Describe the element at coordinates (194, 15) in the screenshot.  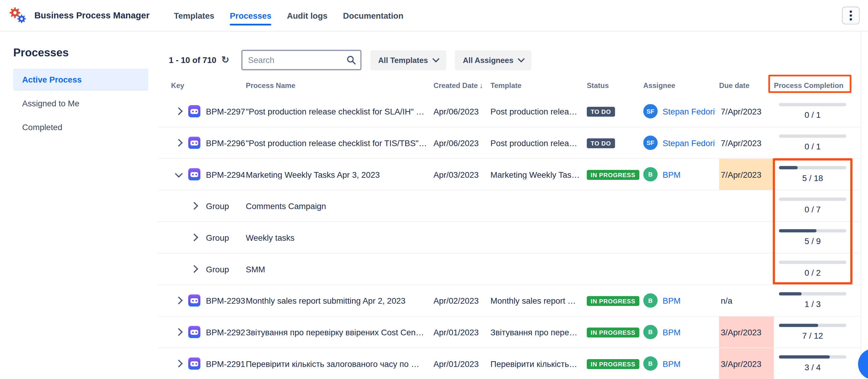
I see `nav-templates: Templates` at that location.